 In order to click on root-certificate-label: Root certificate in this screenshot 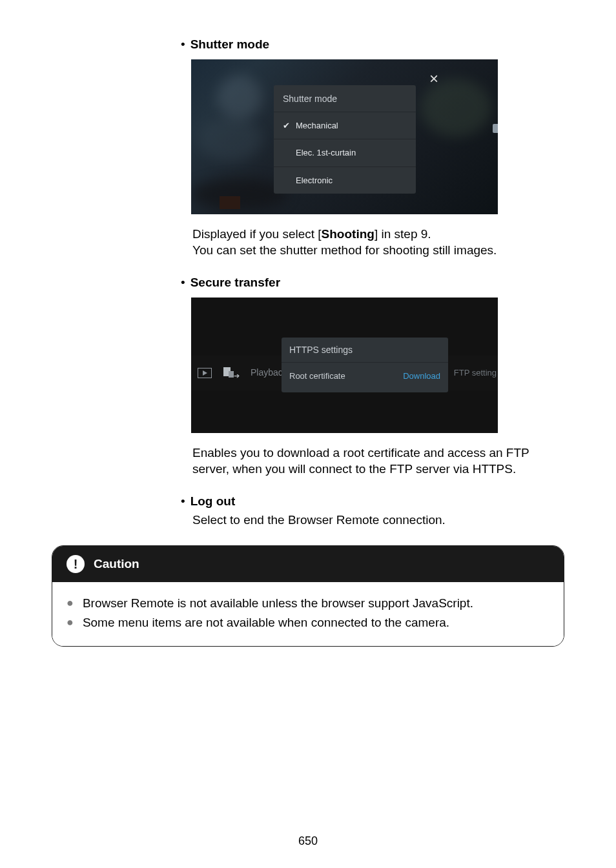, I will do `click(318, 376)`.